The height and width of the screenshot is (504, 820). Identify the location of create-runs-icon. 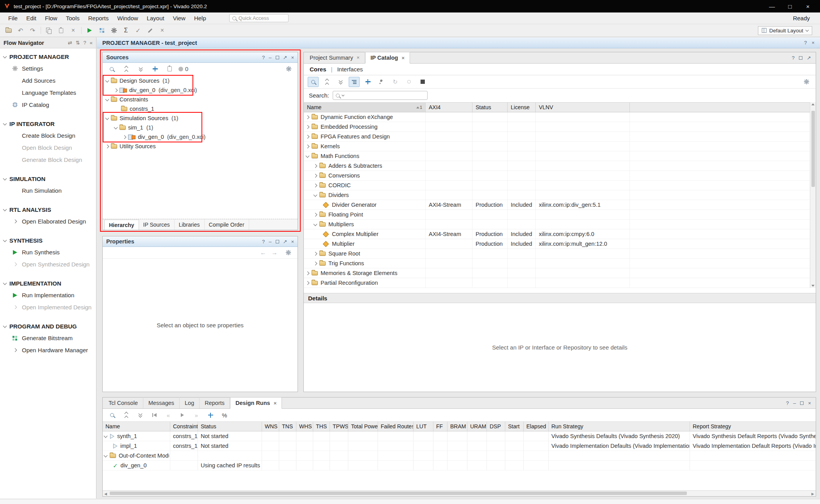
(210, 415).